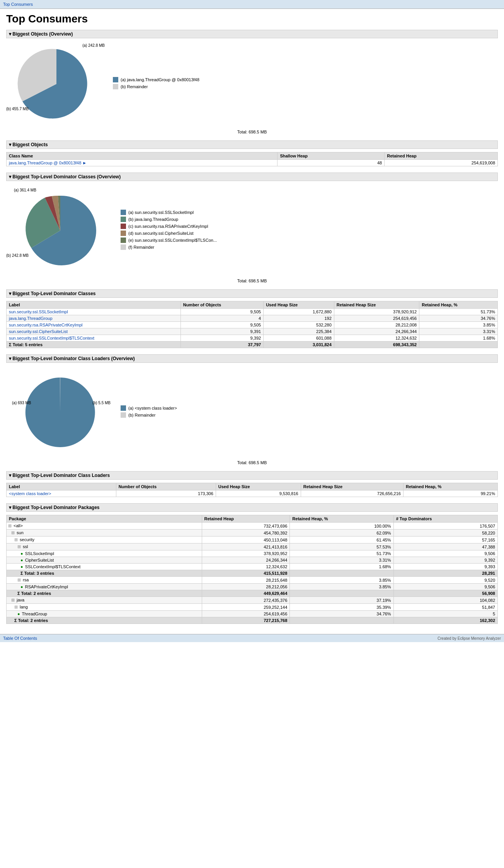 The image size is (504, 868). Describe the element at coordinates (27, 540) in the screenshot. I see `pkg-name: security` at that location.